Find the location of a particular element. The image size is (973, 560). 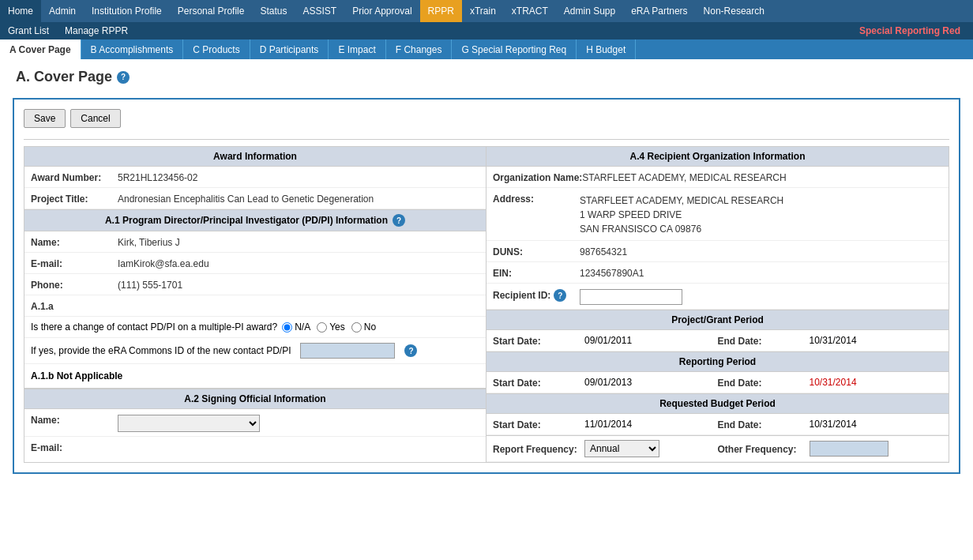

special-reporting-red: Special Reporting Red is located at coordinates (910, 31).